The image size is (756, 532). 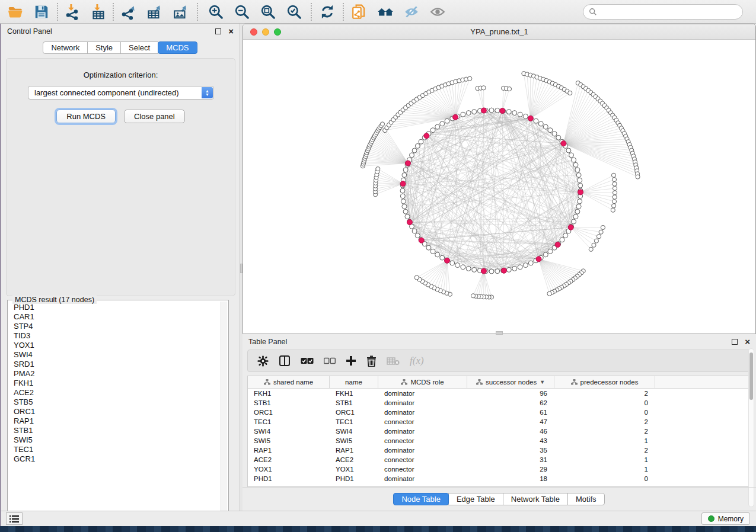 I want to click on mcds-result-item: TID3, so click(x=114, y=336).